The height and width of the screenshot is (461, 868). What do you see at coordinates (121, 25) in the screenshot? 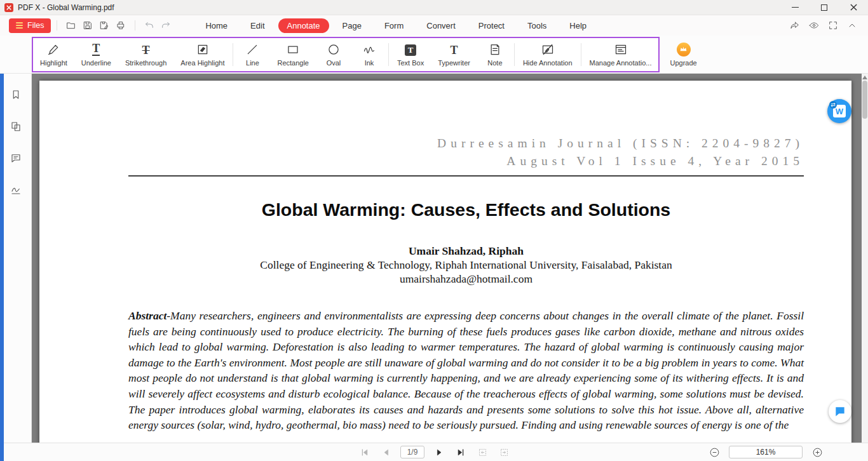
I see `print-button` at bounding box center [121, 25].